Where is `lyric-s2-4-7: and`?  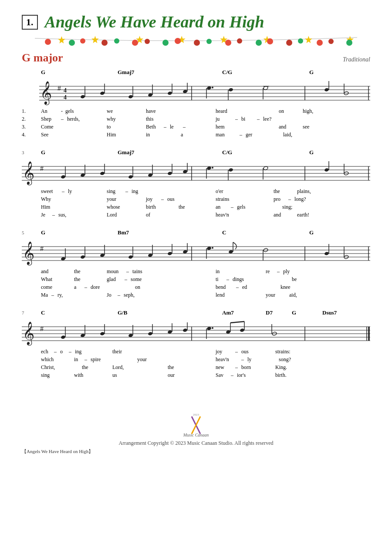 lyric-s2-4-7: and is located at coordinates (277, 215).